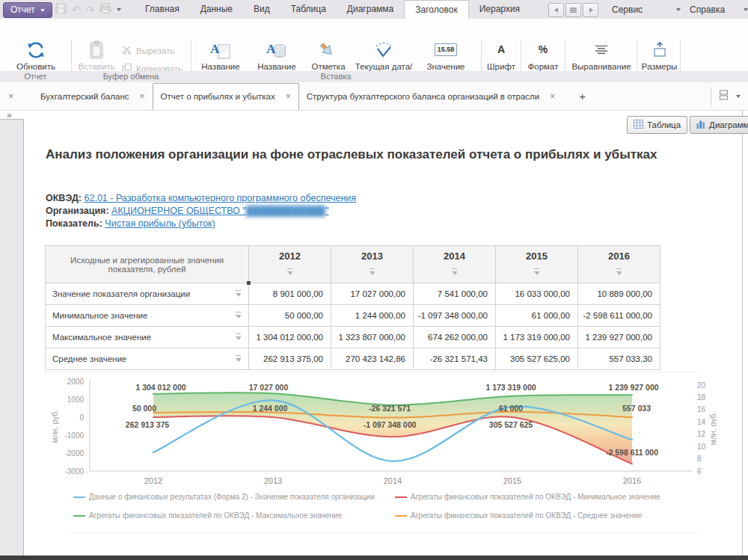 The image size is (748, 560). What do you see at coordinates (91, 10) in the screenshot?
I see `redo-icon: ↷` at bounding box center [91, 10].